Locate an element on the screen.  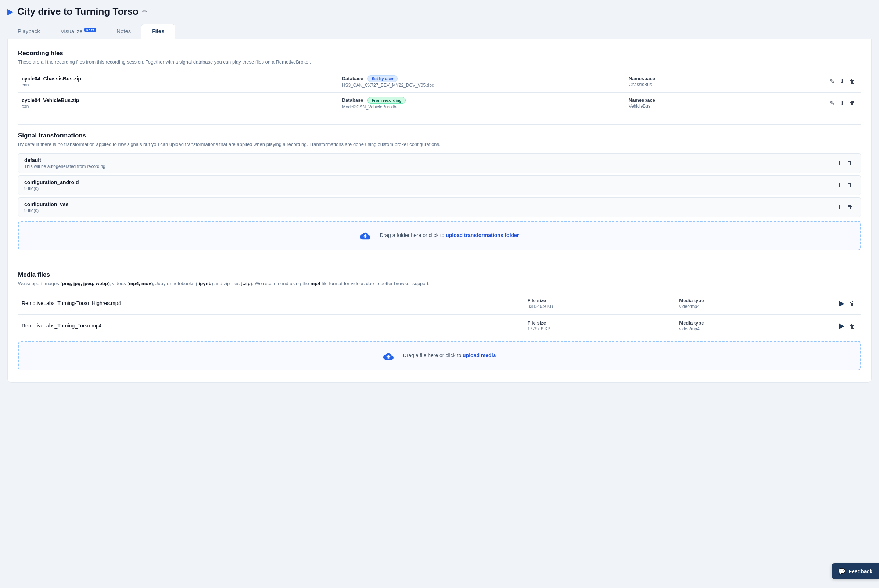
page-title: City drive to Turning Torso is located at coordinates (78, 12).